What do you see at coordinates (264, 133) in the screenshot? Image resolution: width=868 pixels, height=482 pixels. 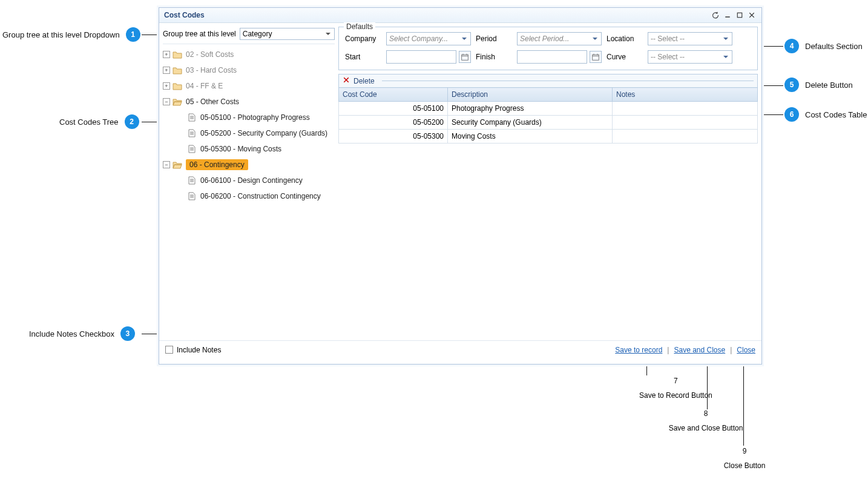 I see `tree-item-label: 05-05200 - Security Company (Guards)` at bounding box center [264, 133].